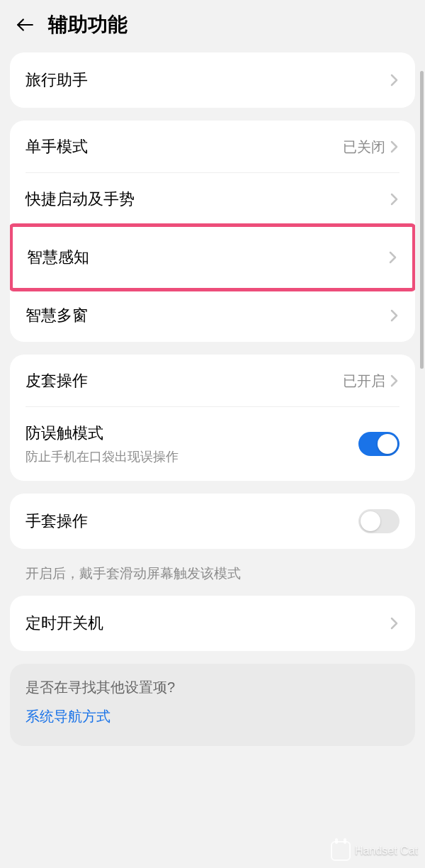 Image resolution: width=425 pixels, height=868 pixels. What do you see at coordinates (212, 623) in the screenshot?
I see `group-schedule: 定时开关机` at bounding box center [212, 623].